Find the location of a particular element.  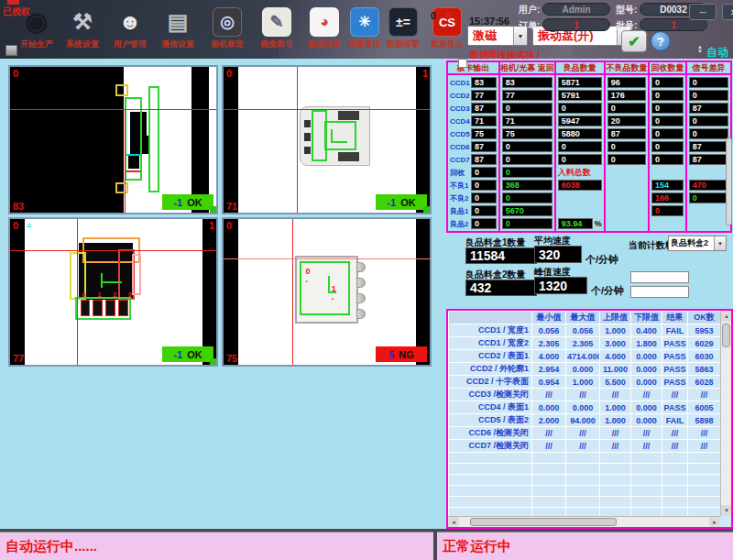

cell-value: 4.000 is located at coordinates (550, 357).